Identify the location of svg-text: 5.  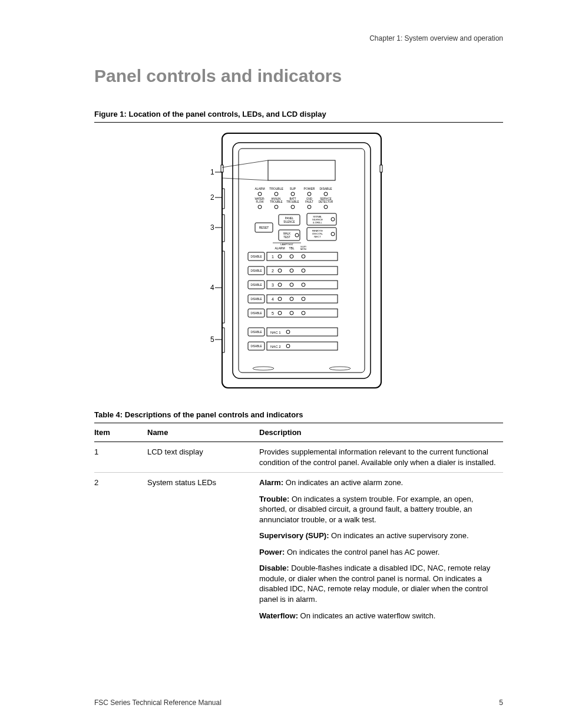
(273, 314).